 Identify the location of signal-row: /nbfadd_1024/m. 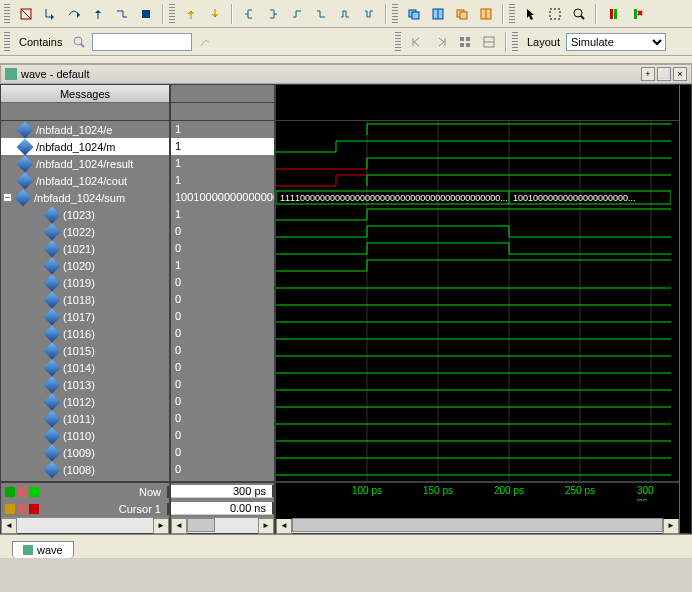
(85, 146).